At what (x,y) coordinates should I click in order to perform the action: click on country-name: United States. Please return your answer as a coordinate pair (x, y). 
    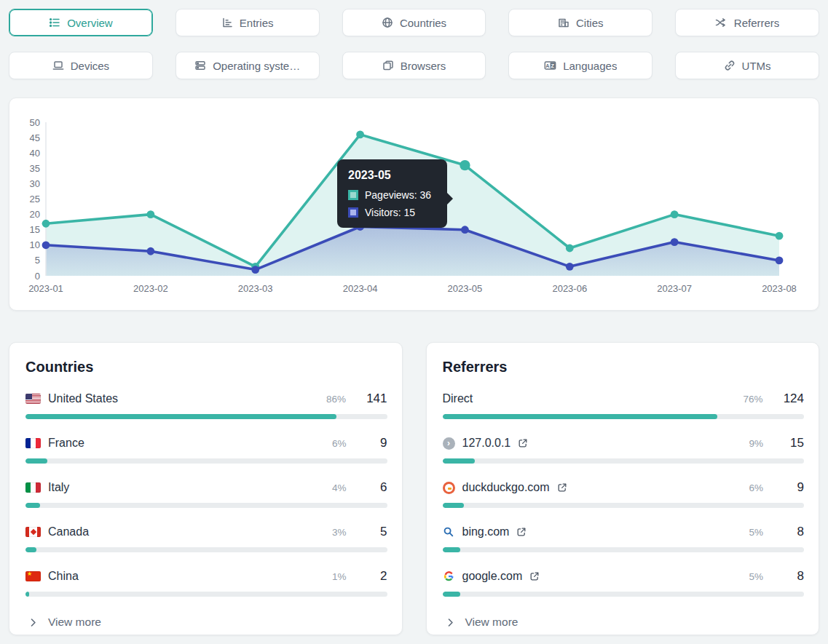
    Looking at the image, I should click on (83, 399).